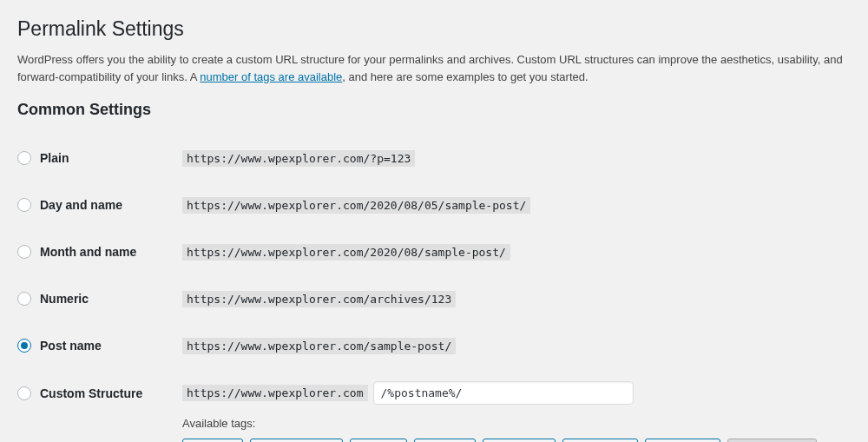 The width and height of the screenshot is (868, 442). I want to click on custom-base-url: https://www.wpexplorer.com, so click(275, 393).